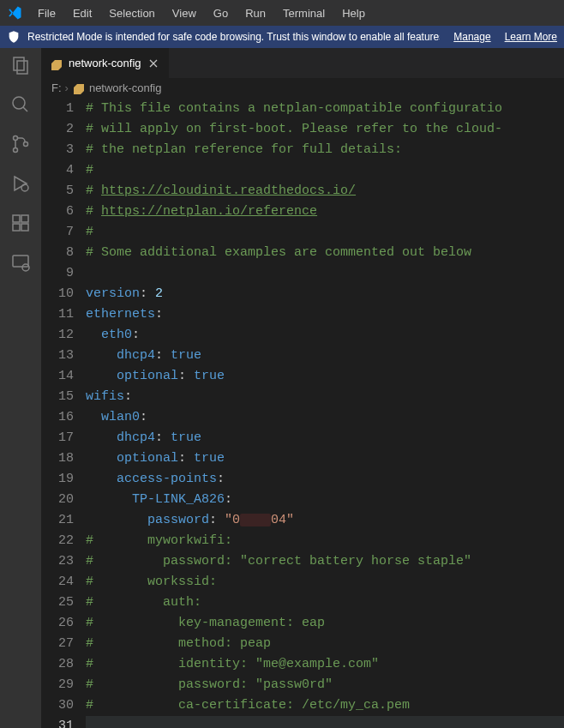 The image size is (564, 728). What do you see at coordinates (57, 582) in the screenshot?
I see `line-number: 24` at bounding box center [57, 582].